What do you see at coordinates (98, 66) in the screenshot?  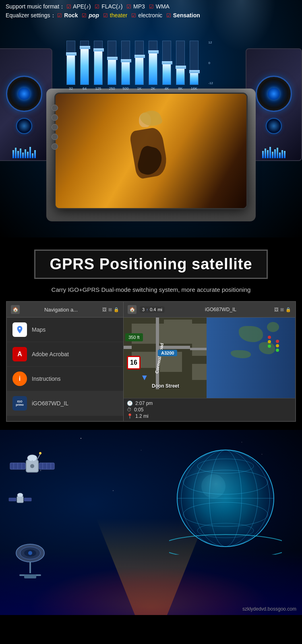 I see `eq-band-125: 125` at bounding box center [98, 66].